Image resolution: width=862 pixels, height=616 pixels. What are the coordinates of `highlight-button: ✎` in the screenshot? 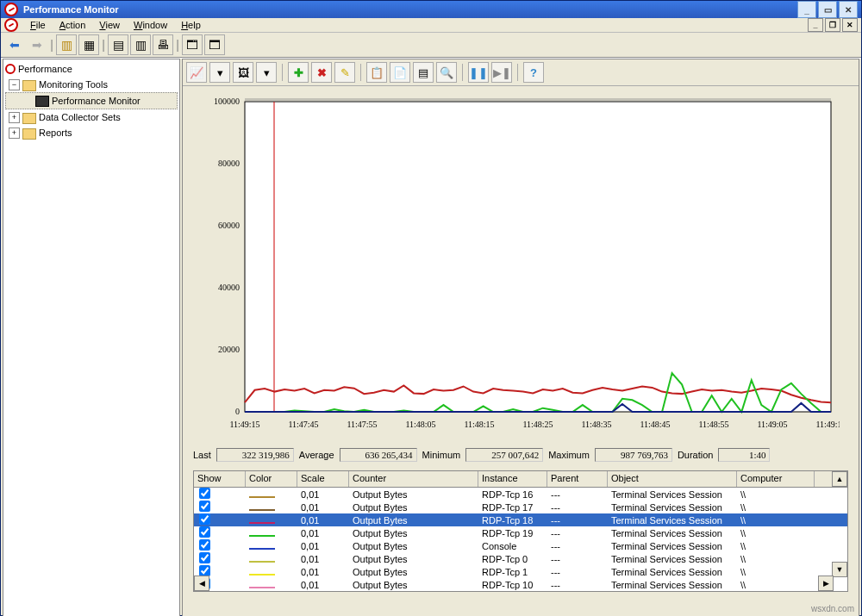 It's located at (345, 72).